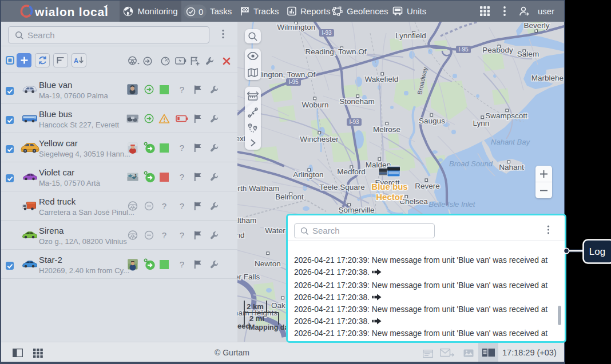 Image resolution: width=611 pixels, height=364 pixels. What do you see at coordinates (498, 50) in the screenshot?
I see `svg-text: Peabody` at bounding box center [498, 50].